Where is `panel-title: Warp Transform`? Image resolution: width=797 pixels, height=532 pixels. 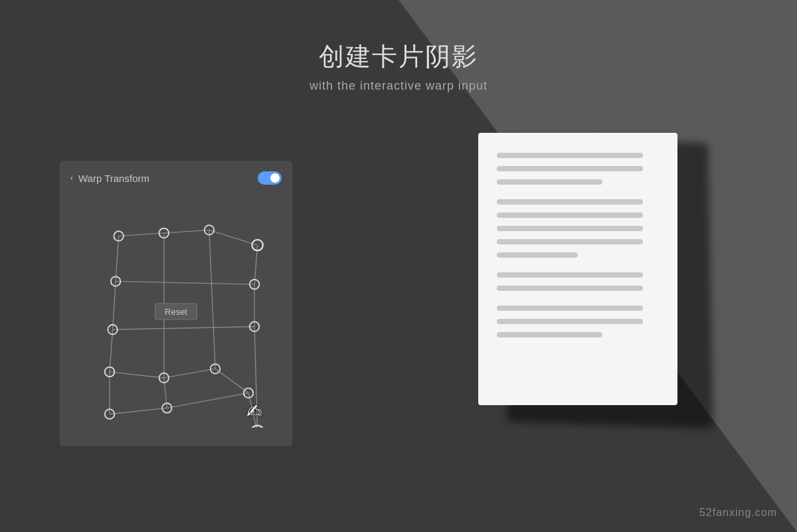 panel-title: Warp Transform is located at coordinates (114, 178).